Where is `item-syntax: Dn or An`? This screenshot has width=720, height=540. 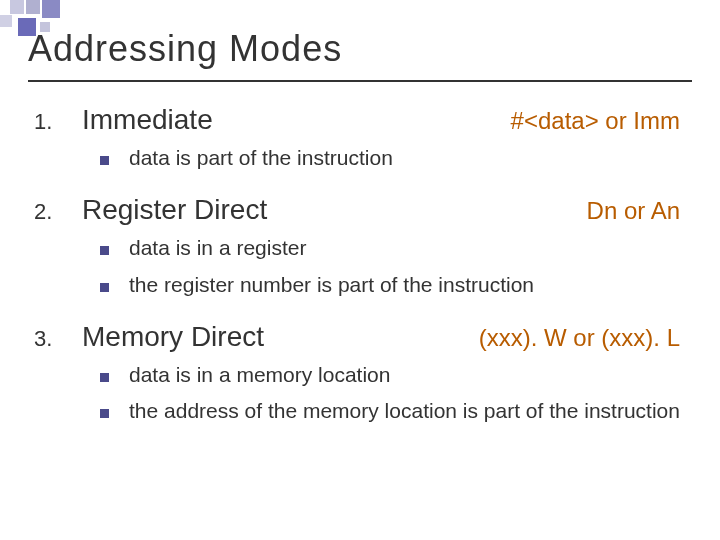 item-syntax: Dn or An is located at coordinates (634, 211).